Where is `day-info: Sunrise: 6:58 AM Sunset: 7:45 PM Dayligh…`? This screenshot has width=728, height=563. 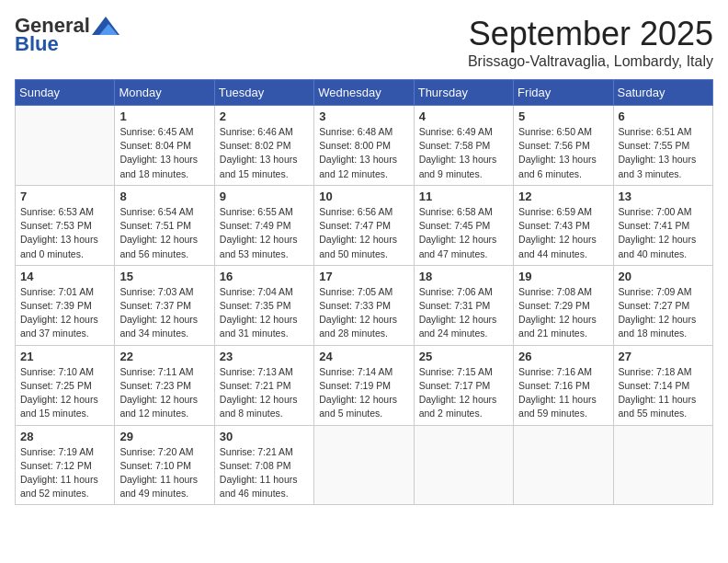
day-info: Sunrise: 6:58 AM Sunset: 7:45 PM Dayligh… is located at coordinates (463, 234).